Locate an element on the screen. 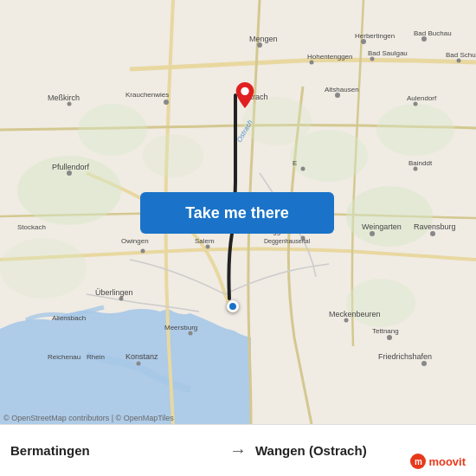 The height and width of the screenshot is (476, 476). map-attribution: © OpenStreetMap contributors | © OpenMap… is located at coordinates (88, 418).